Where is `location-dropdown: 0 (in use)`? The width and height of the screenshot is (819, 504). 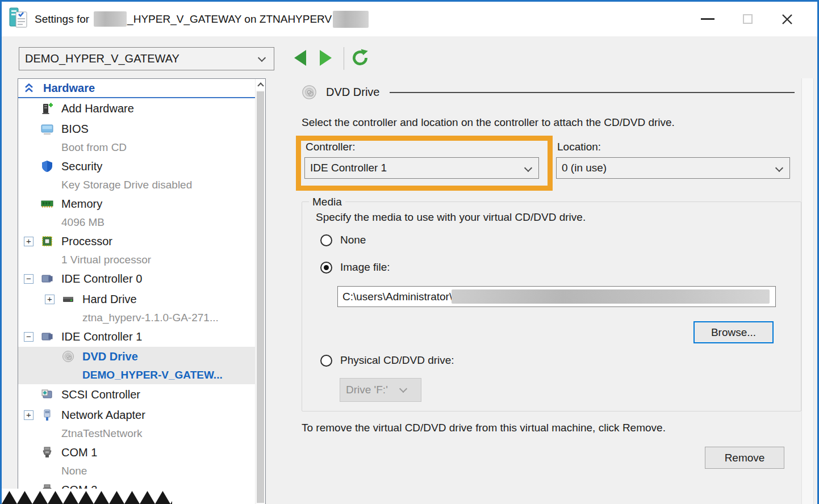
location-dropdown: 0 (in use) is located at coordinates (673, 168).